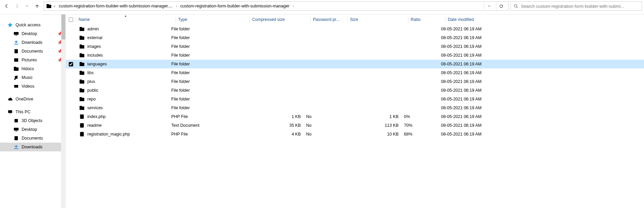  Describe the element at coordinates (33, 111) in the screenshot. I see `navigation-pane: Quick access Desktop📌Downloads📌Documents…` at that location.